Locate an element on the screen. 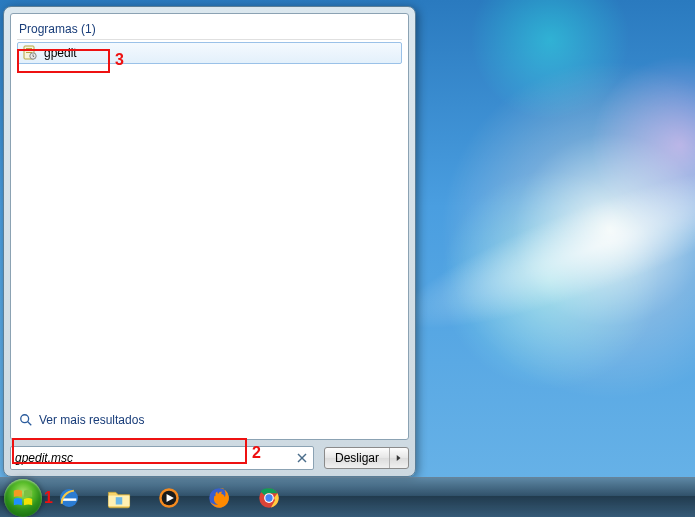 The height and width of the screenshot is (517, 695). internet-explorer-icon is located at coordinates (69, 498).